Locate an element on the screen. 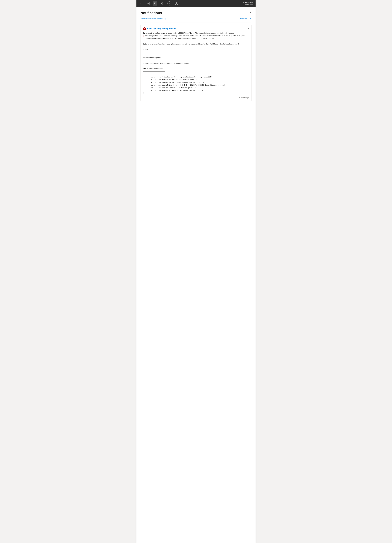  panel-actions: More events in the activity log → Dismis… is located at coordinates (196, 19).